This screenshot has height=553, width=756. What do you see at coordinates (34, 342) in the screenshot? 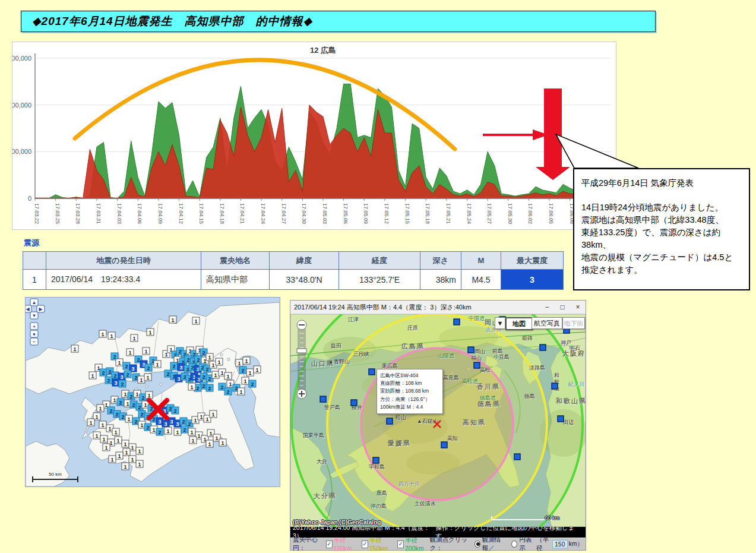
I see `zoom-out-button: −` at bounding box center [34, 342].